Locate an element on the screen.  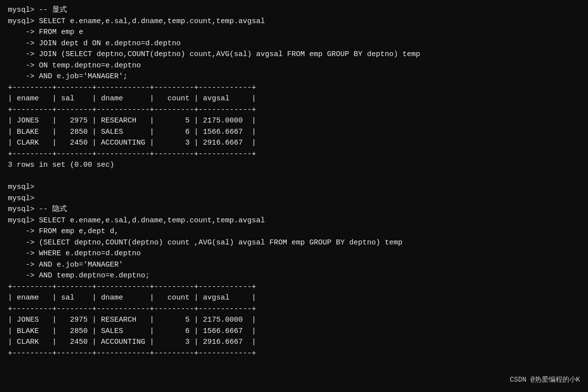
terminal-line-7: +---------+--------+------------+-------… is located at coordinates (294, 89).